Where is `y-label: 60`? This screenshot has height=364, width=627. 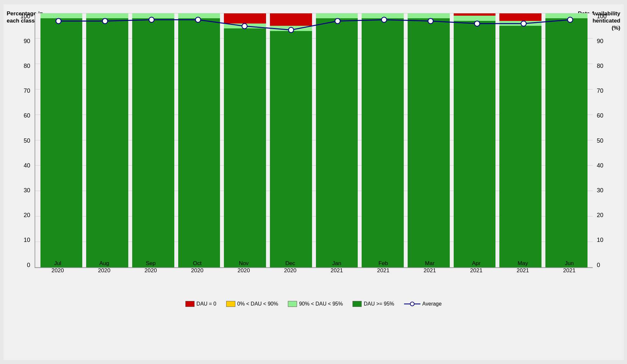 y-label: 60 is located at coordinates (600, 116).